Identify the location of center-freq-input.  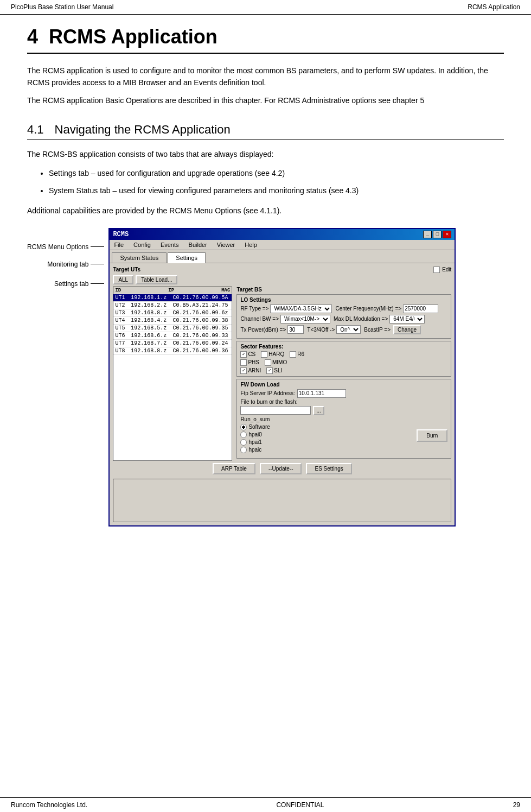
(421, 309).